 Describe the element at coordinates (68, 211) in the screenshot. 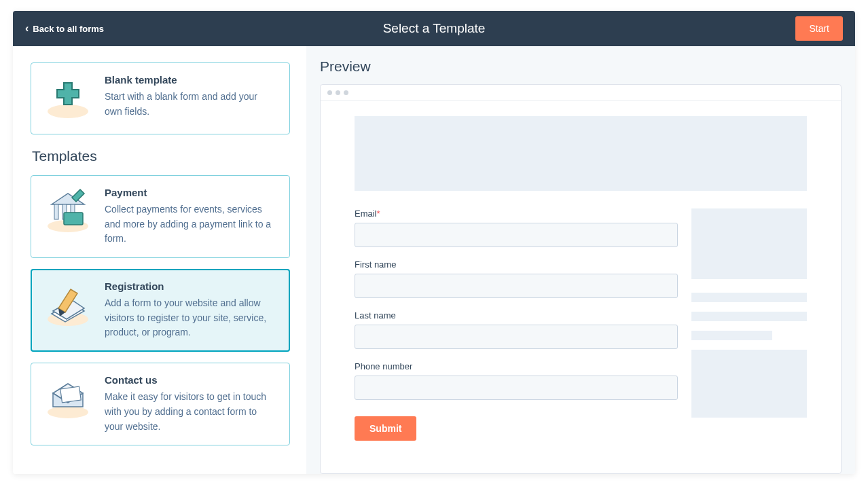

I see `bank-icon` at that location.